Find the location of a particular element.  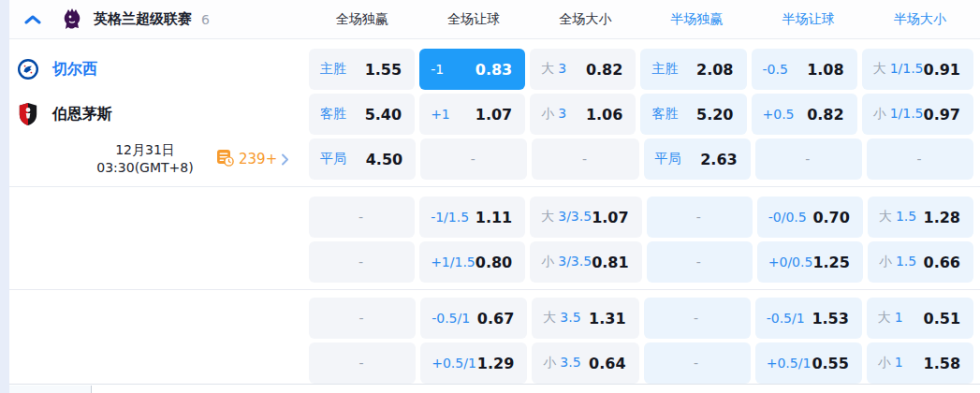

overunder-line-label: 大1 is located at coordinates (891, 318).